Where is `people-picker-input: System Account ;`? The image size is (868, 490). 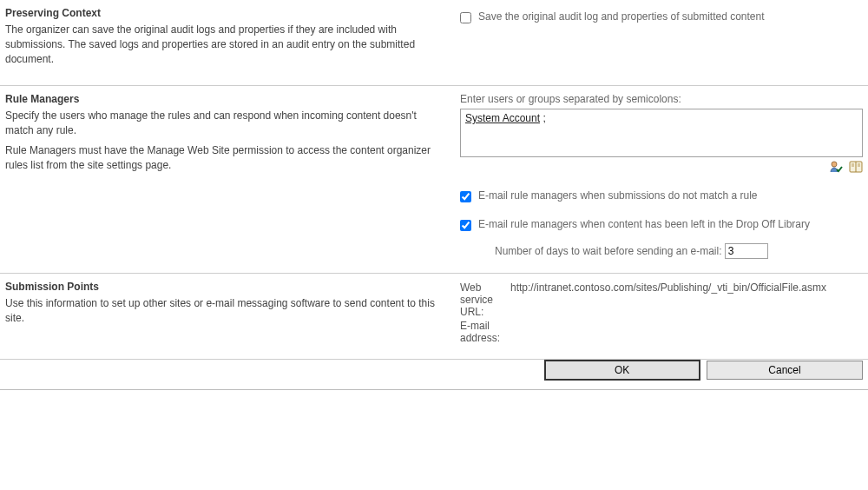 people-picker-input: System Account ; is located at coordinates (661, 133).